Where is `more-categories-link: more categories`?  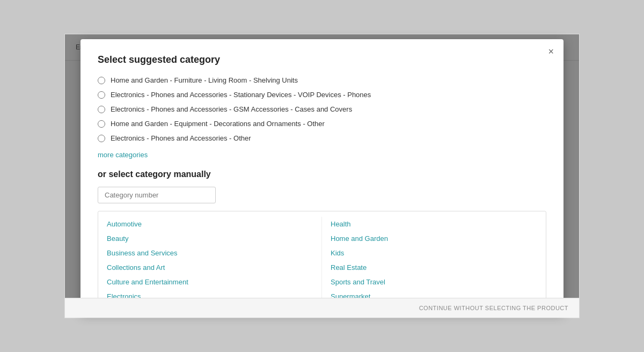 more-categories-link: more categories is located at coordinates (122, 155).